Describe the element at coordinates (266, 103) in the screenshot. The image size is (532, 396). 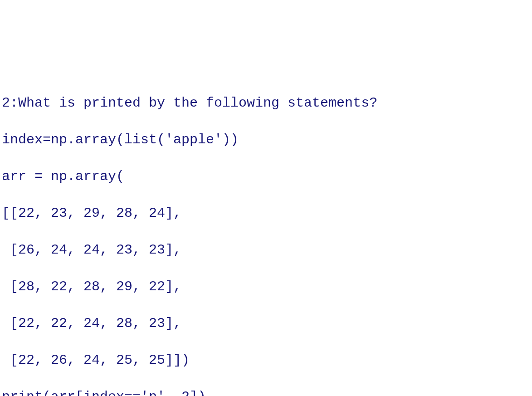
I see `q2-line-0: 2:What is printed by the following state…` at that location.